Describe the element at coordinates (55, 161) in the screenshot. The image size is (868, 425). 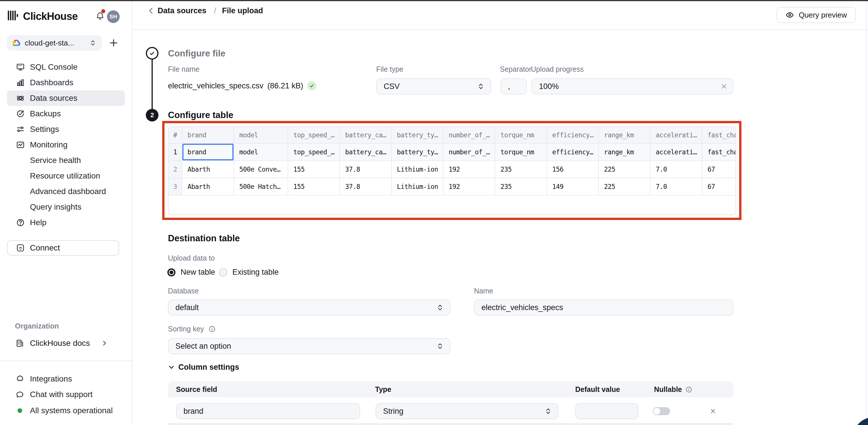
I see `sidebar-item-label: Service health` at that location.